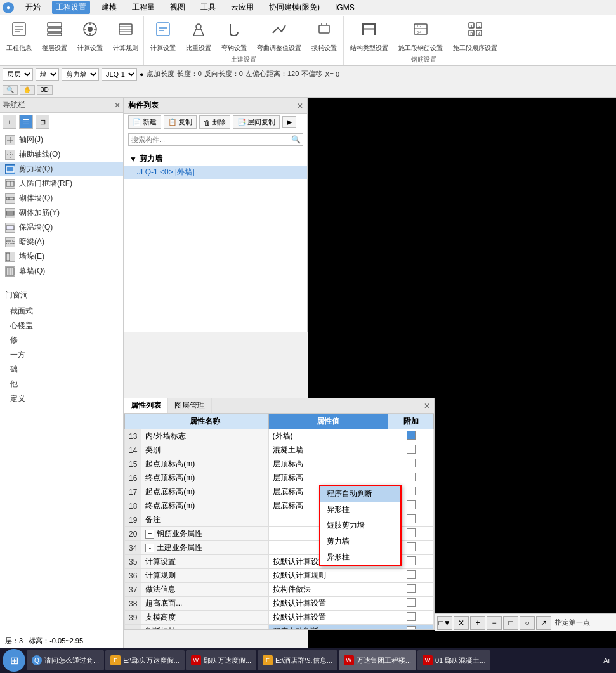 Image resolution: width=616 pixels, height=673 pixels. I want to click on nav-item-shearwall: 剪力墙(Q), so click(62, 169).